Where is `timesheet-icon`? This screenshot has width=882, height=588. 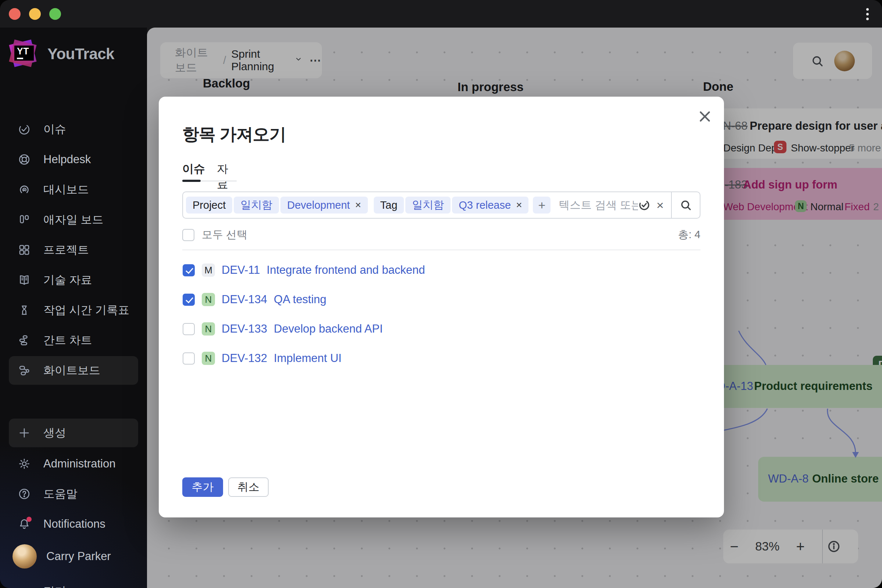
timesheet-icon is located at coordinates (24, 310).